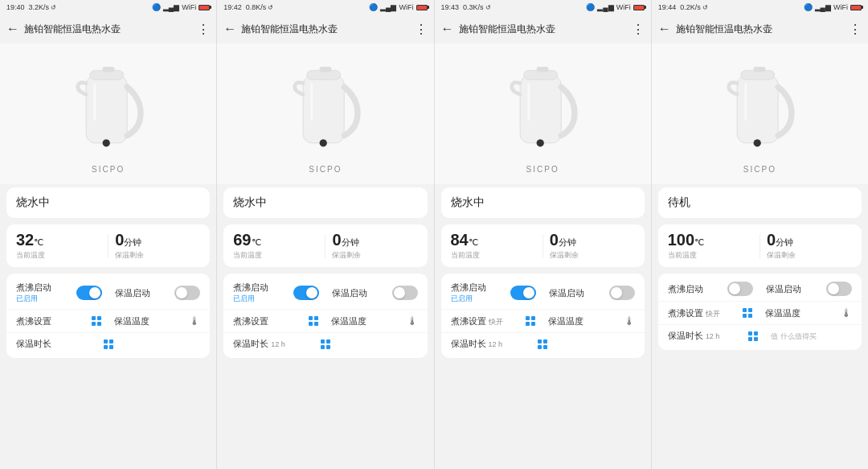  I want to click on boil-set-label-wrap: 煮沸设置, so click(54, 322).